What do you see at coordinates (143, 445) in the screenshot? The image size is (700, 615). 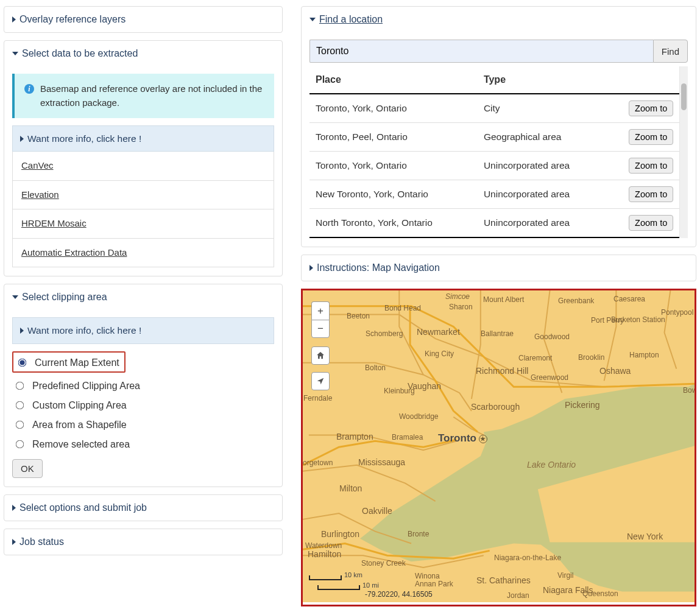 I see `clip-option-remove: Remove selected area` at bounding box center [143, 445].